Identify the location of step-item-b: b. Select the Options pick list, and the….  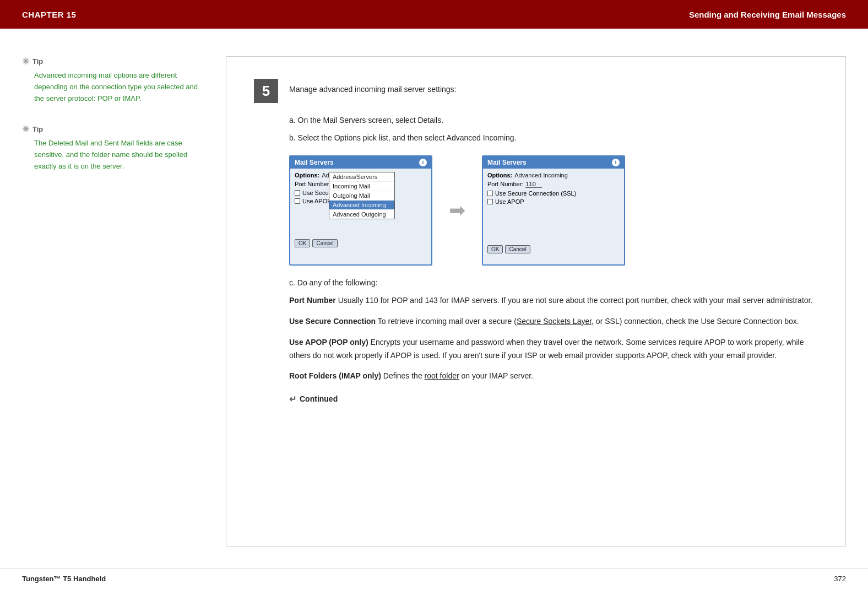
(554, 138).